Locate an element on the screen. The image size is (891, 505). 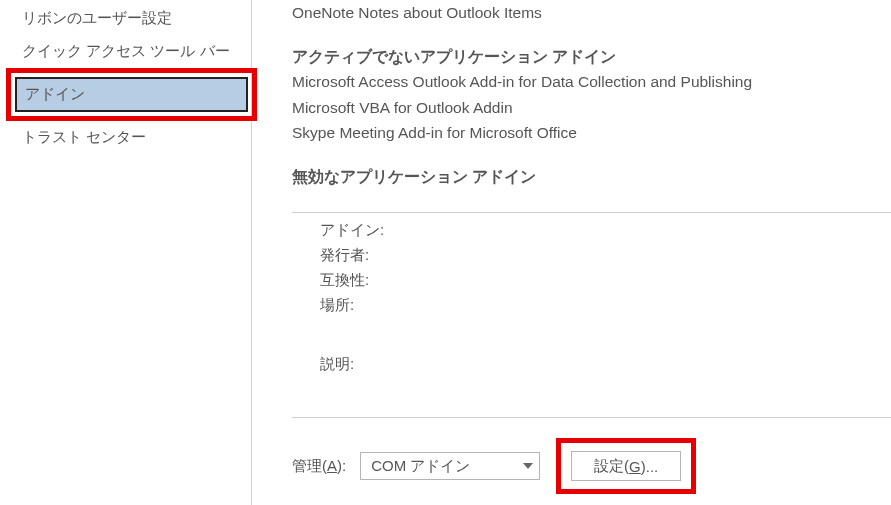
manage-combo: COM アドイン is located at coordinates (450, 466).